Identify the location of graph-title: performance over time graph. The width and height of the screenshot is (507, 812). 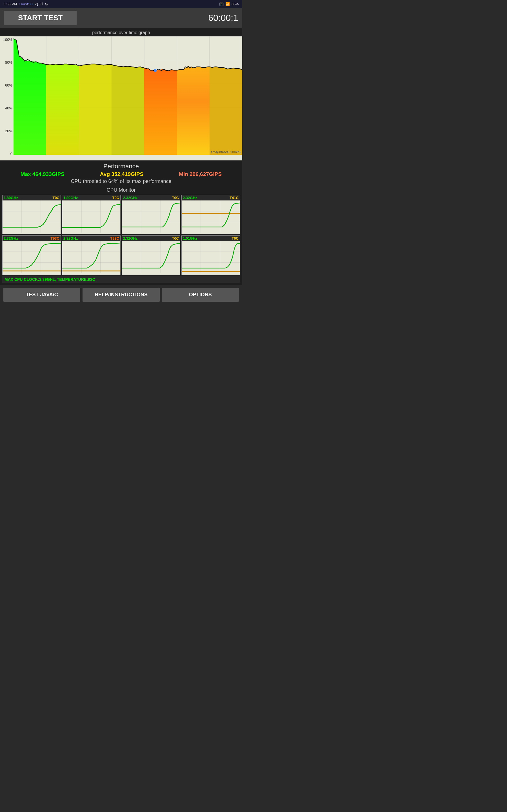
(121, 33).